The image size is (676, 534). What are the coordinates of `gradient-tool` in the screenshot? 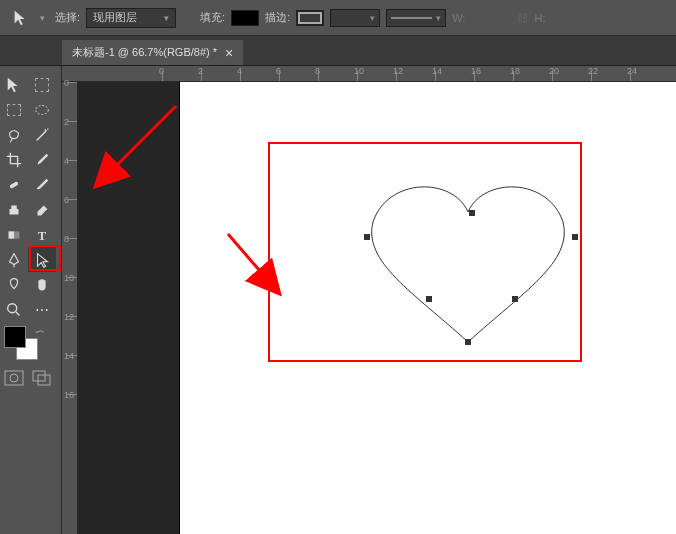 It's located at (14, 234).